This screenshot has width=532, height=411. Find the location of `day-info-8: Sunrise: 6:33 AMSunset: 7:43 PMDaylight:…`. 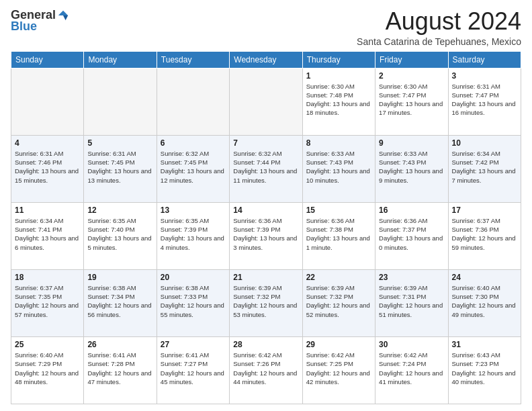

day-info-8: Sunrise: 6:33 AMSunset: 7:43 PMDaylight:… is located at coordinates (339, 167).